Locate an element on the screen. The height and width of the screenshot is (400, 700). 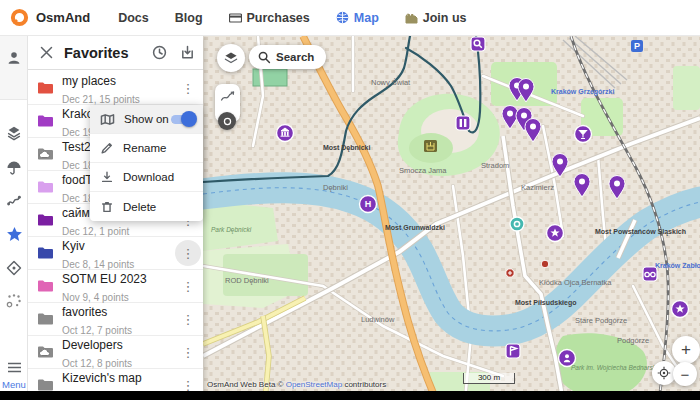
download-item: Download is located at coordinates (146, 178).